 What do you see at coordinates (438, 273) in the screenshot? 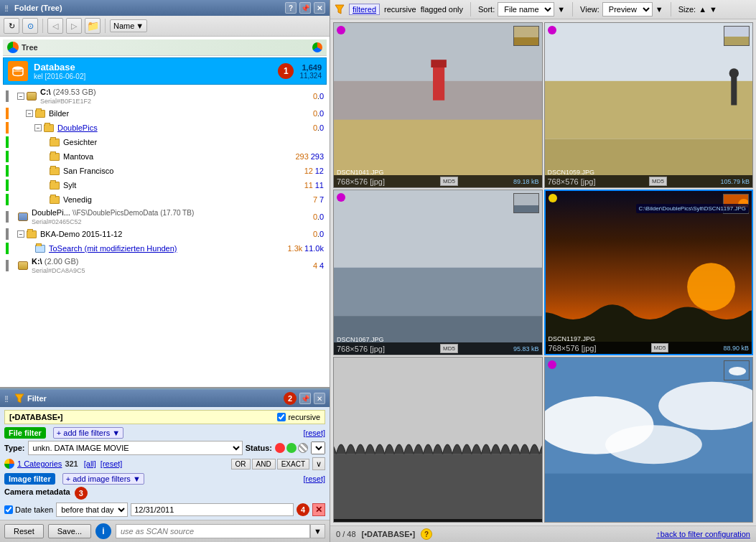
I see `image-cell-3: 768×576 [jpg] MD5 95.83 kB DSCN1067.JPG` at bounding box center [438, 273].